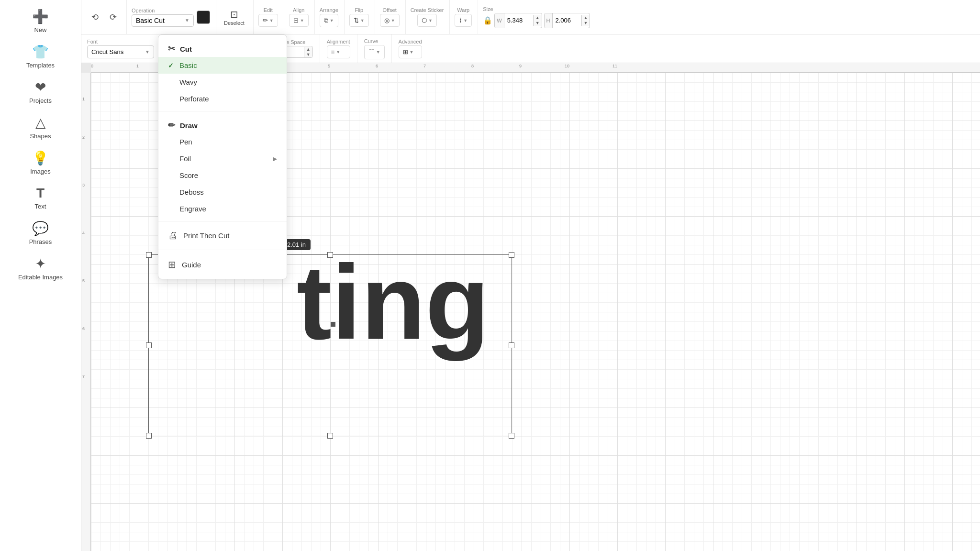  What do you see at coordinates (518, 21) in the screenshot?
I see `width-input-wrapper: W ▲ ▼` at bounding box center [518, 21].